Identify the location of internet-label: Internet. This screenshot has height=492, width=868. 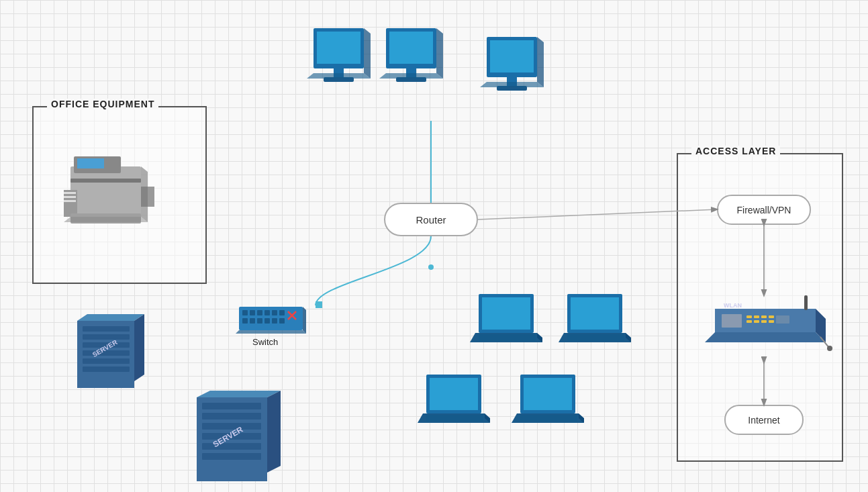
(764, 420).